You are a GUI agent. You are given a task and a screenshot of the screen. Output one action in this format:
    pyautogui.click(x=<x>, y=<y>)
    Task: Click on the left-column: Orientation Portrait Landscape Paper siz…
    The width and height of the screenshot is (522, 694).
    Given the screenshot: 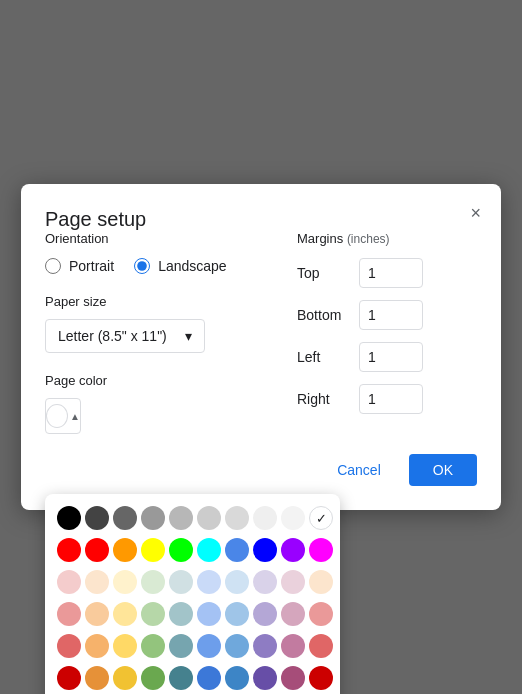 What is the action you would take?
    pyautogui.click(x=159, y=332)
    